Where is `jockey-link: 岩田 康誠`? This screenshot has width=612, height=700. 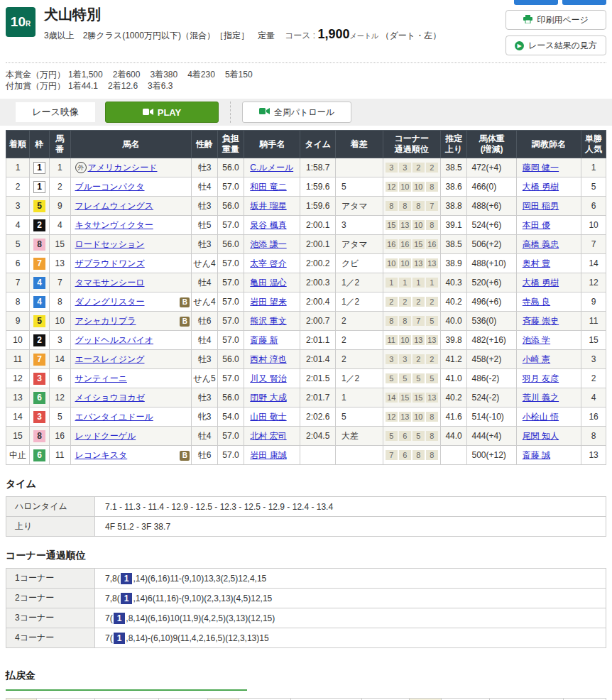
jockey-link: 岩田 康誠 is located at coordinates (268, 455).